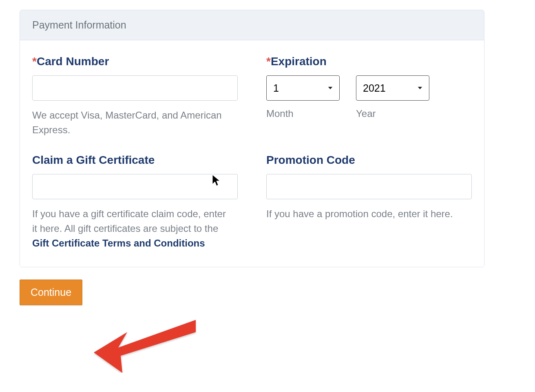  I want to click on expiration-year-sublabel: Year, so click(393, 114).